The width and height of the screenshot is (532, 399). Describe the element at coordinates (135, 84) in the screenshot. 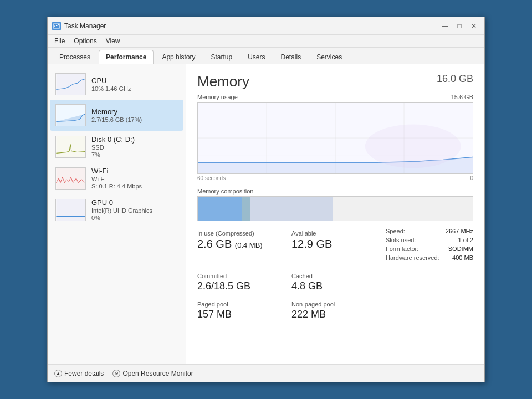

I see `cpu-info: CPU 10% 1.46 GHz` at that location.